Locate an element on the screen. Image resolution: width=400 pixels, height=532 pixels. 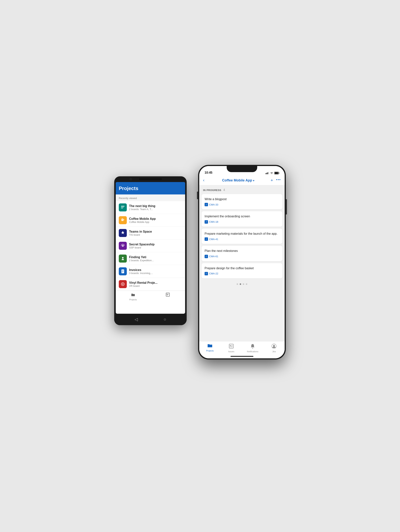
home-icon: ○ is located at coordinates (165, 319).